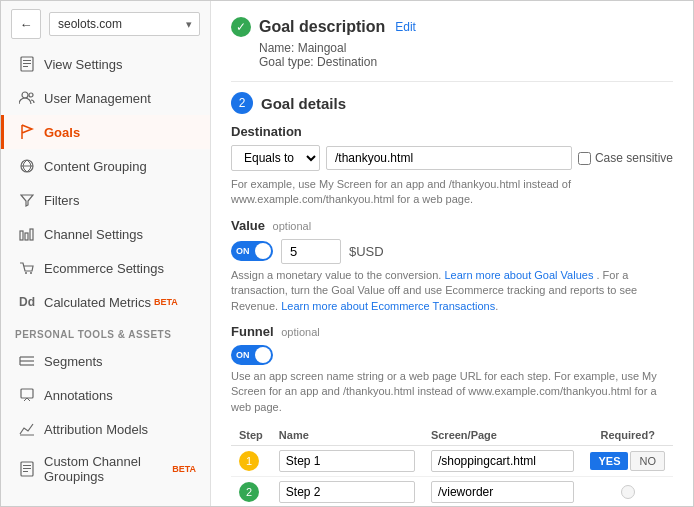 This screenshot has height=507, width=694. I want to click on goals-icon, so click(27, 132).